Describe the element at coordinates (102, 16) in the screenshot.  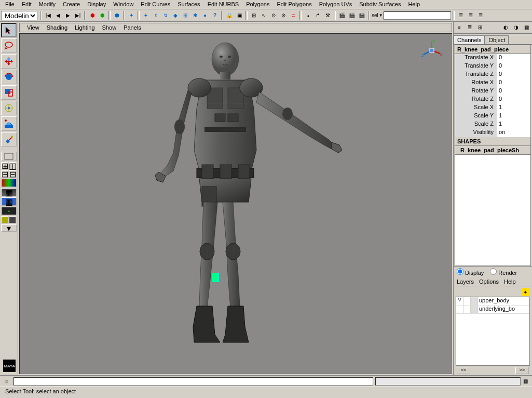
I see `obj-icon: ⬢` at that location.